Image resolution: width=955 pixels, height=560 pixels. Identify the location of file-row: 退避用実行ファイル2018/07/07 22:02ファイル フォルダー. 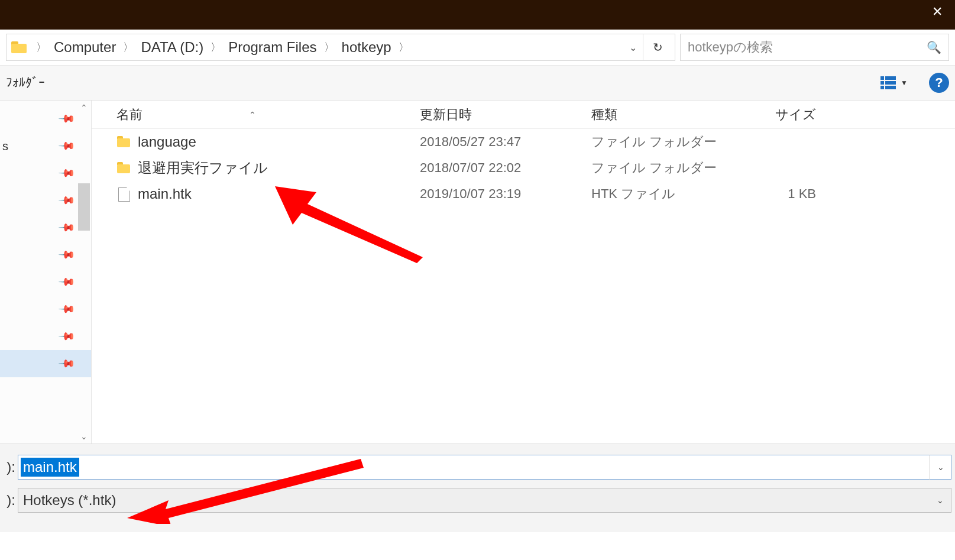
(523, 168).